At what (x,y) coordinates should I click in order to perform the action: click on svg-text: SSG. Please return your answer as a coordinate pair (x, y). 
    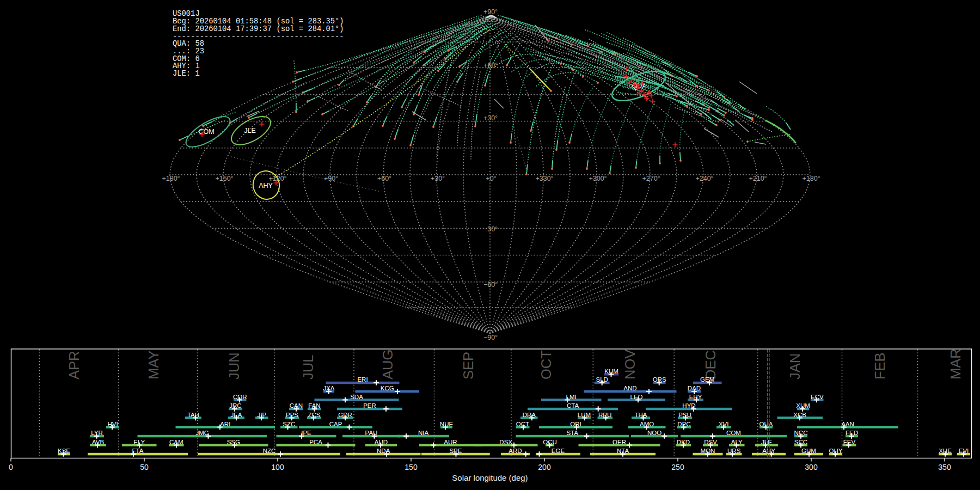
    Looking at the image, I should click on (234, 442).